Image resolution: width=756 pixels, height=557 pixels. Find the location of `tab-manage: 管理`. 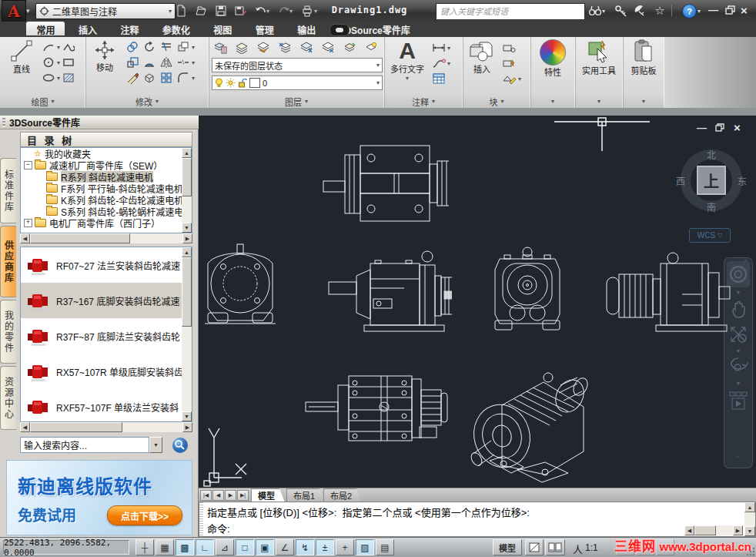

tab-manage: 管理 is located at coordinates (265, 29).